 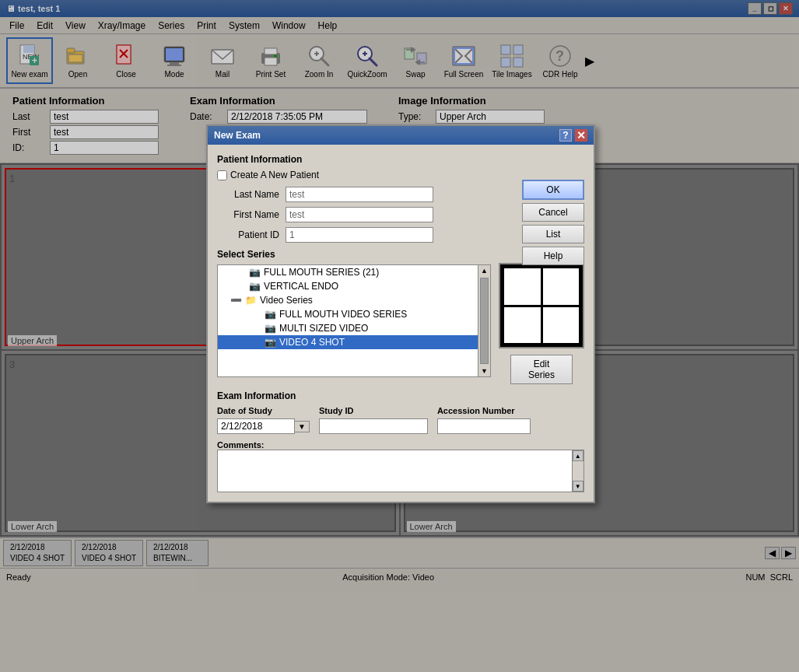 I want to click on series-label-4: MULTI SIZED VIDEO, so click(x=324, y=328).